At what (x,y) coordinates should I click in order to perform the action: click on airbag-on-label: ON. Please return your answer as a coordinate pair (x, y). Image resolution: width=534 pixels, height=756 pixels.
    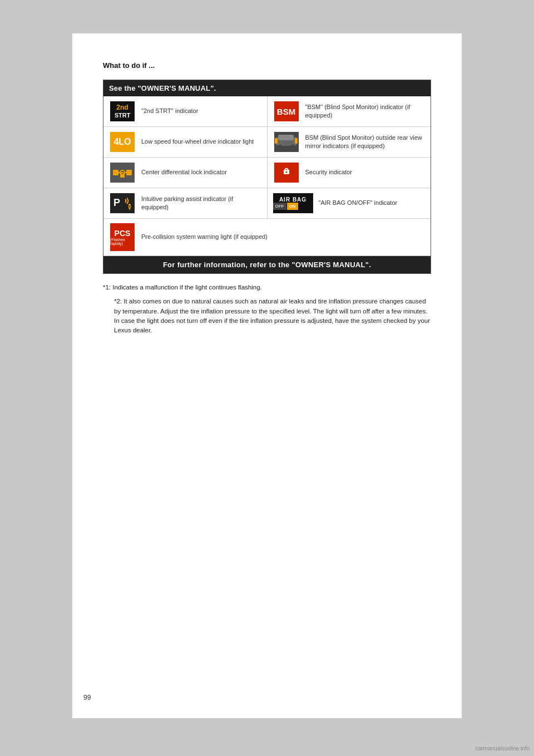
    Looking at the image, I should click on (293, 206).